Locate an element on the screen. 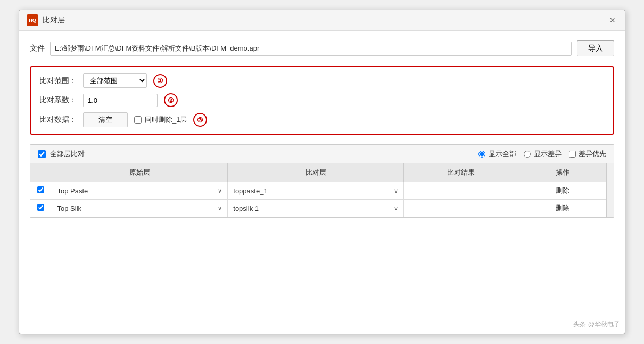 The image size is (644, 344). all-layers-checkbox is located at coordinates (42, 154).